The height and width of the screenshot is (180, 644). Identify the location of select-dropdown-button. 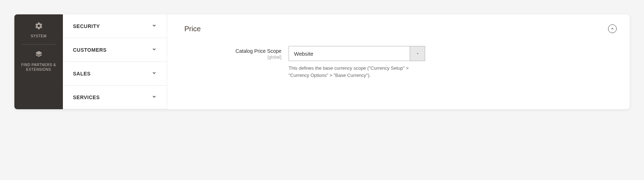
(417, 54).